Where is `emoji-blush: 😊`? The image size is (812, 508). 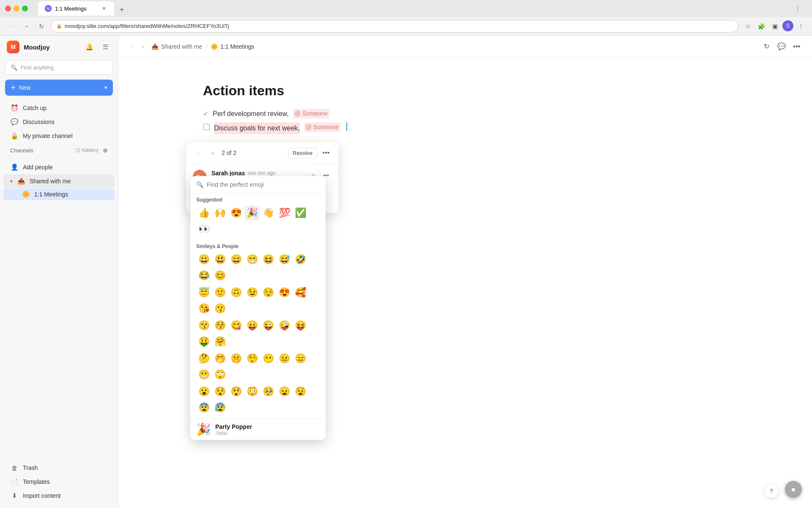 emoji-blush: 😊 is located at coordinates (220, 276).